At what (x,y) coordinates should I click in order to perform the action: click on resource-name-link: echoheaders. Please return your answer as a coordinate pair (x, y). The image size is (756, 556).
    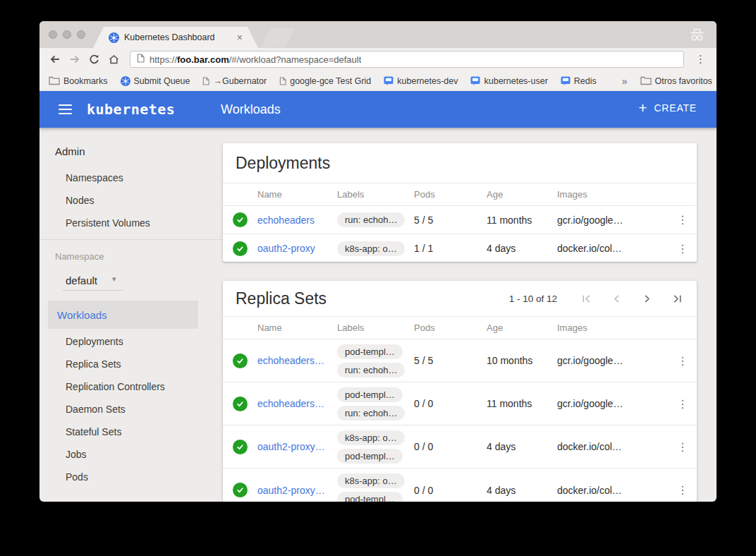
    Looking at the image, I should click on (298, 220).